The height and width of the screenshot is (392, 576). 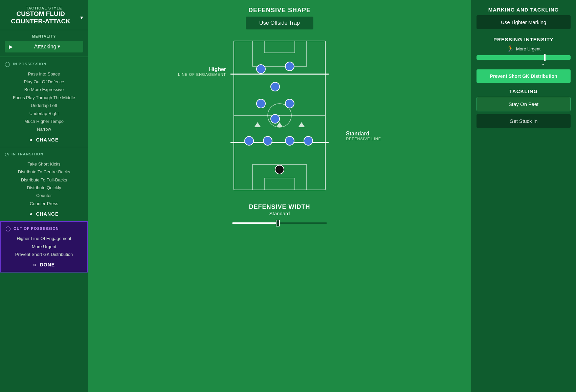 I want to click on mentality-dropdown: ▶ Attacking ▼, so click(x=44, y=47).